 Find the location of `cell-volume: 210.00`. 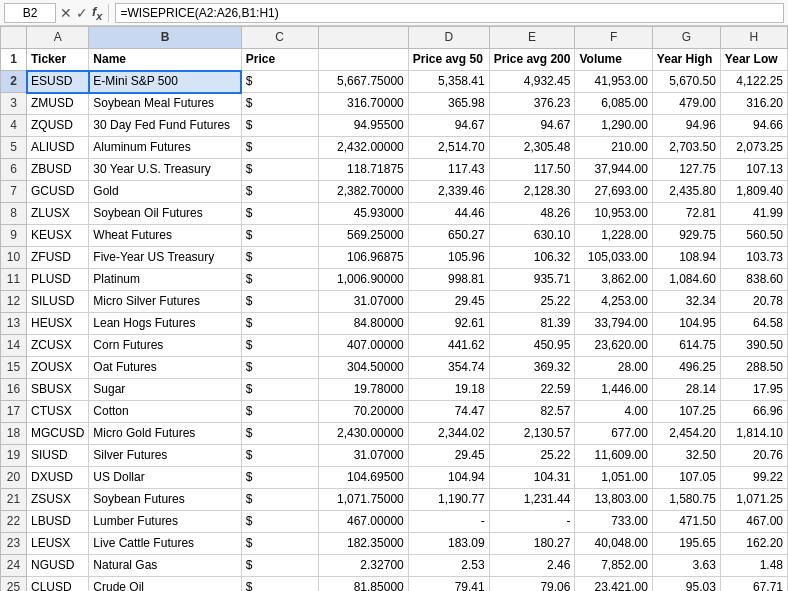

cell-volume: 210.00 is located at coordinates (614, 148).